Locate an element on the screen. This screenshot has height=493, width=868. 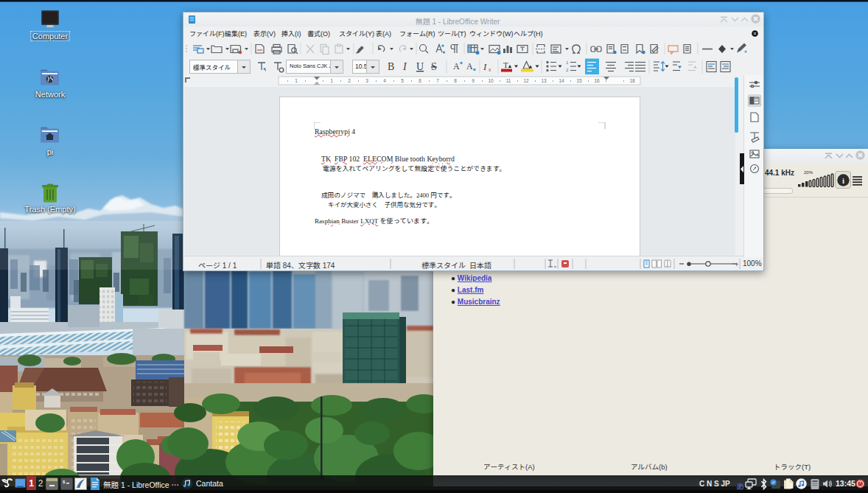
svg-text: 5 is located at coordinates (402, 81).